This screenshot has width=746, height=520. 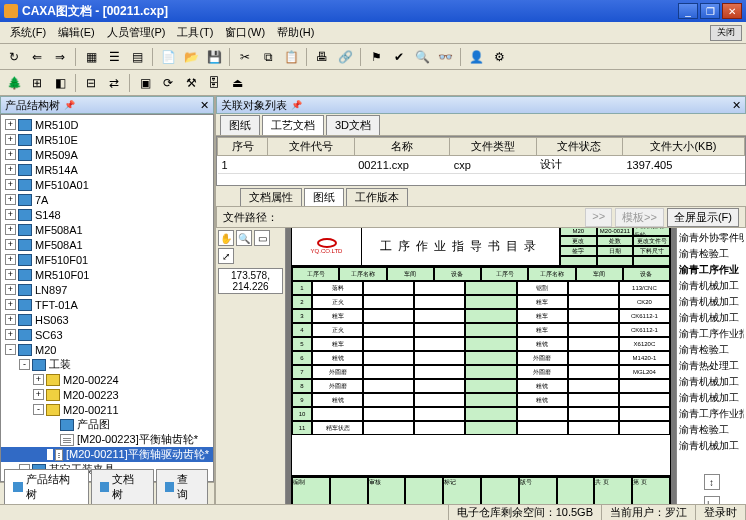 I want to click on tree-node: 产品图, so click(x=107, y=424).